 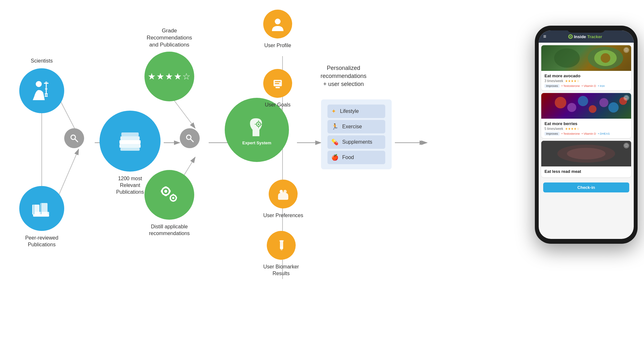 What do you see at coordinates (586, 187) in the screenshot?
I see `checkin-bar: Check-in` at bounding box center [586, 187].